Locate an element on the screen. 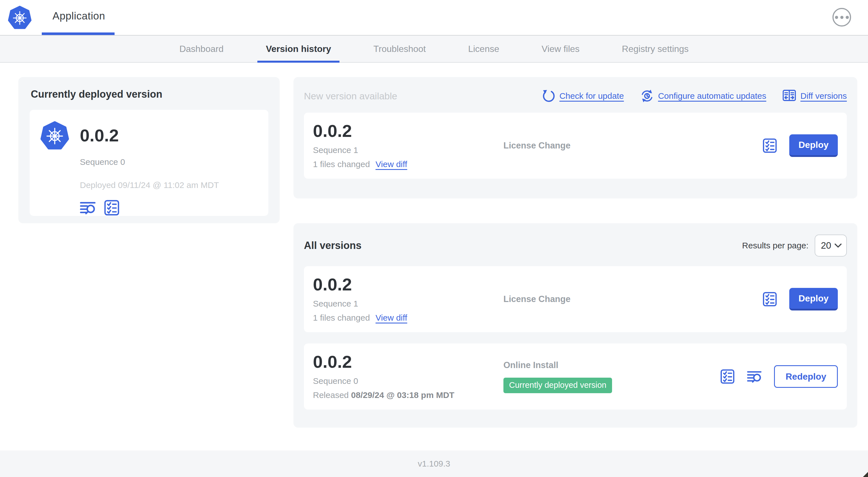 The height and width of the screenshot is (477, 868). tab-version-history: Version history is located at coordinates (299, 49).